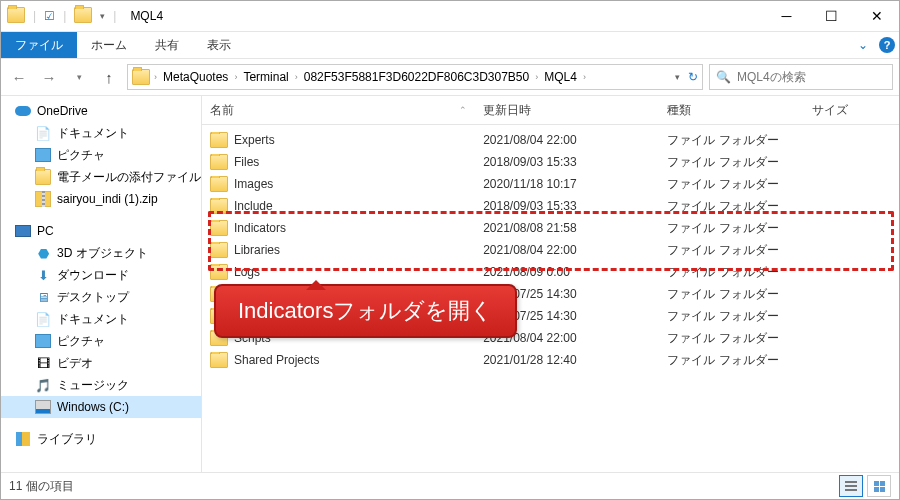 The image size is (900, 500). I want to click on back-button: ←, so click(19, 77).